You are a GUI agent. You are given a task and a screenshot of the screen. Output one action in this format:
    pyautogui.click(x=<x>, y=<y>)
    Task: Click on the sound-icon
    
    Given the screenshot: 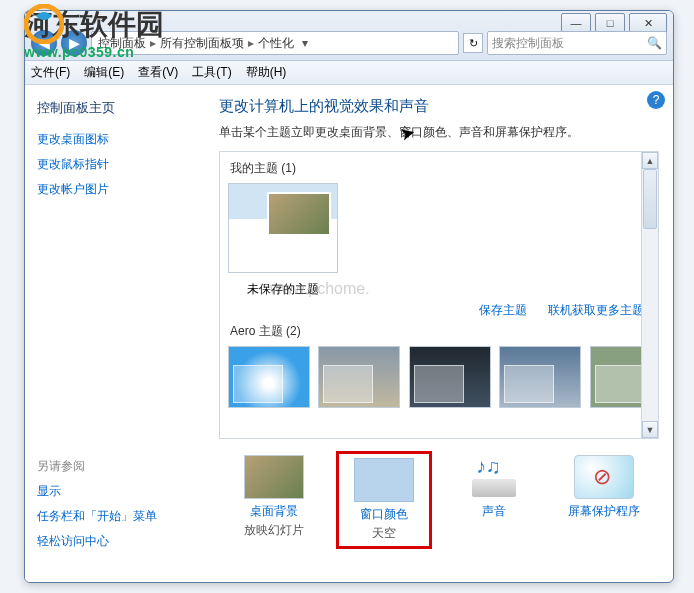 What is the action you would take?
    pyautogui.click(x=494, y=477)
    